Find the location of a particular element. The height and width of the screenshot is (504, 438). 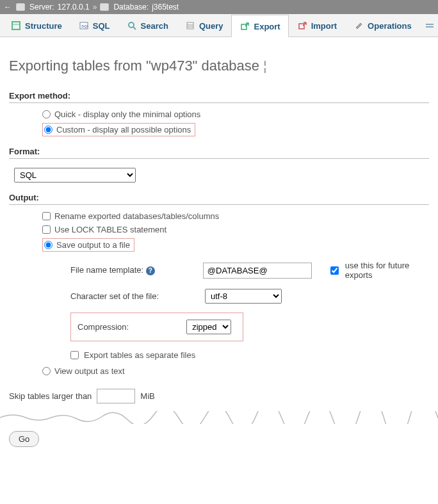

checkbox-lock is located at coordinates (46, 229).